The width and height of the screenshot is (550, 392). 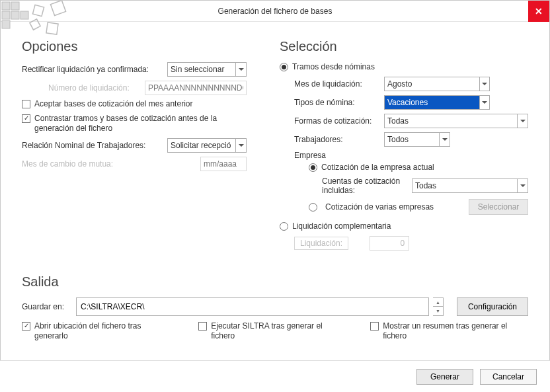 I want to click on mes-cambio-mutua-input, so click(x=223, y=164).